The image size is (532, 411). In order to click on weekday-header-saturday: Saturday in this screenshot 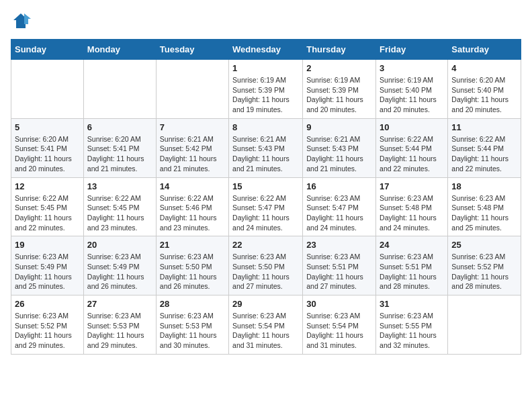, I will do `click(485, 50)`.